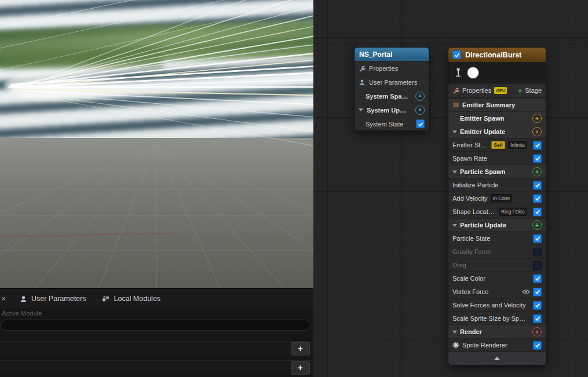  Describe the element at coordinates (520, 90) in the screenshot. I see `add-stage-icon: +` at that location.